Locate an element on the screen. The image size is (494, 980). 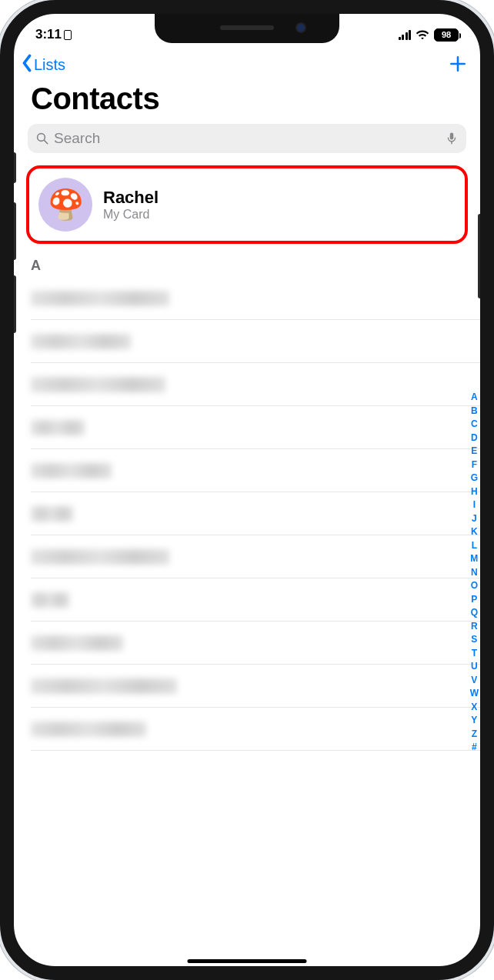
plus-icon is located at coordinates (458, 71).